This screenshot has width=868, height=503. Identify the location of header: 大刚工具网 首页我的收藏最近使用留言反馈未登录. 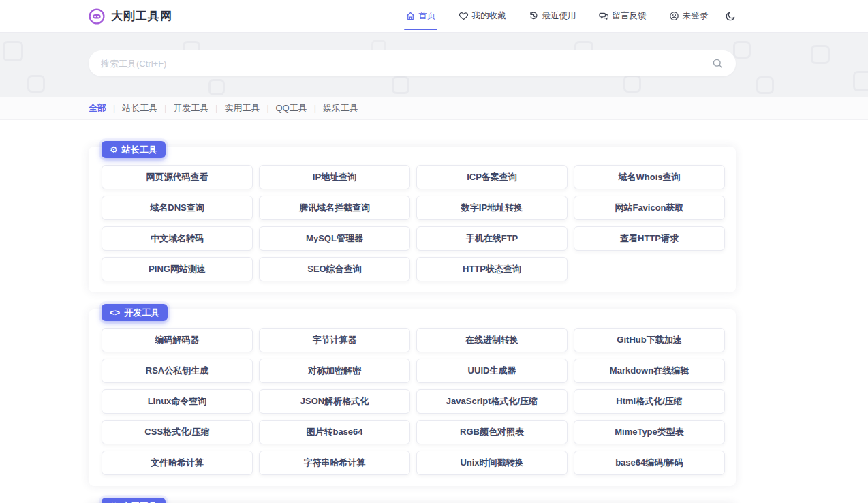
(434, 16).